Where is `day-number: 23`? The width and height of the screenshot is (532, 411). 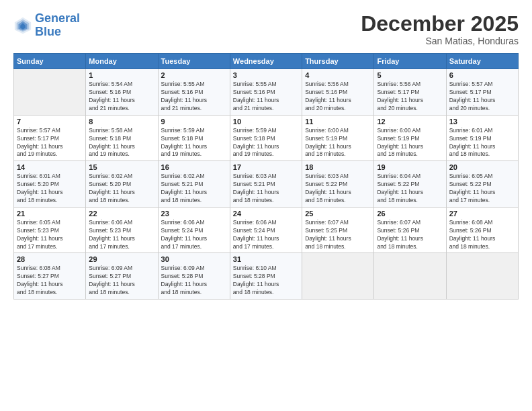 day-number: 23 is located at coordinates (194, 214).